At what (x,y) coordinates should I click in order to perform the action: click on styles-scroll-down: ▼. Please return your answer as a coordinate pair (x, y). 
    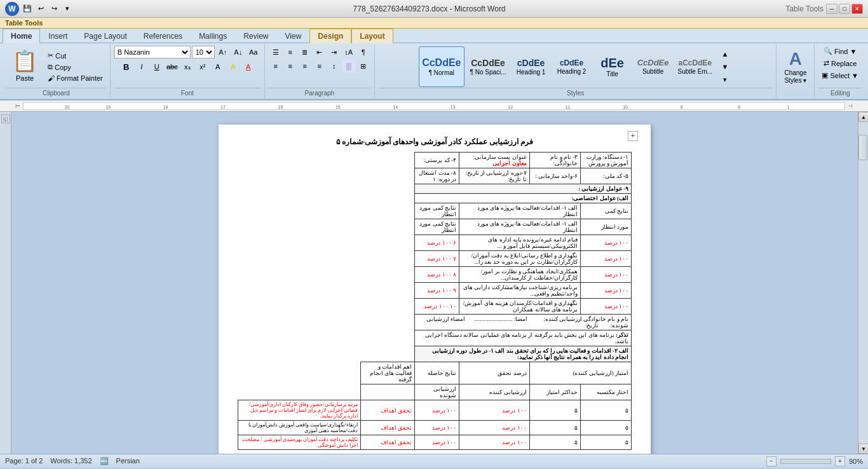
    Looking at the image, I should click on (725, 67).